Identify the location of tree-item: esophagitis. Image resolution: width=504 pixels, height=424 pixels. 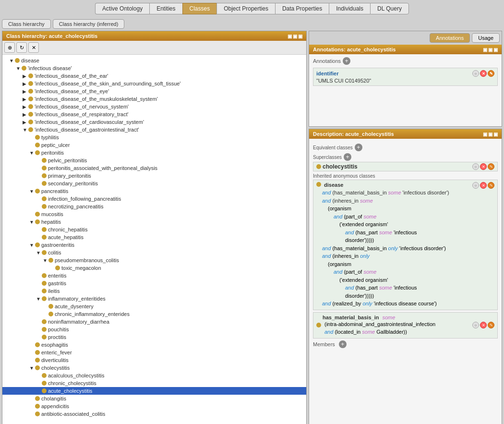
(155, 345).